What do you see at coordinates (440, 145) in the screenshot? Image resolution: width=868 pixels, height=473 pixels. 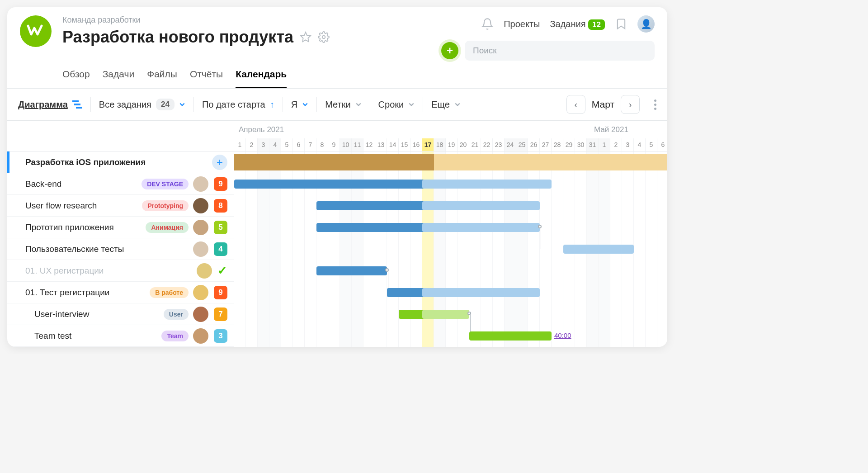 I see `day-header: 18` at bounding box center [440, 145].